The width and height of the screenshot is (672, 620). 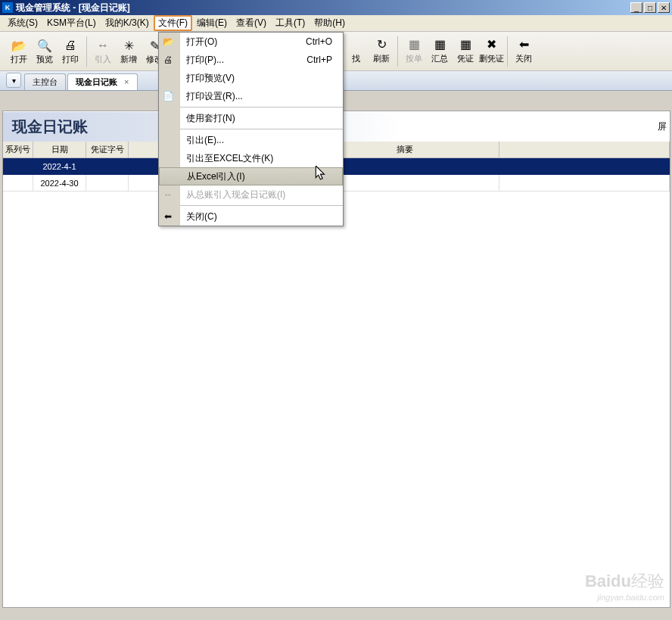 I want to click on menu-edit: 编辑(E), so click(x=212, y=23).